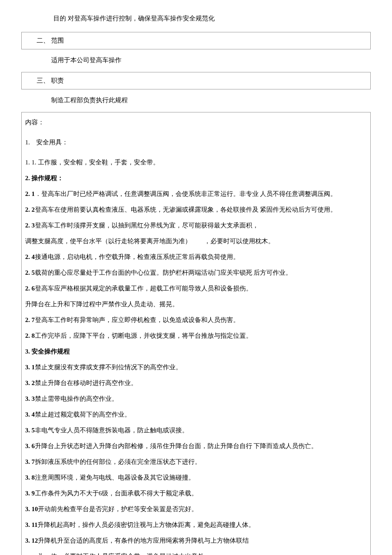 The height and width of the screenshot is (555, 392). Describe the element at coordinates (196, 478) in the screenshot. I see `item-3-8: 3. 8注意周围环境，避免与电线、电器设备及其它设施碰撞。` at that location.